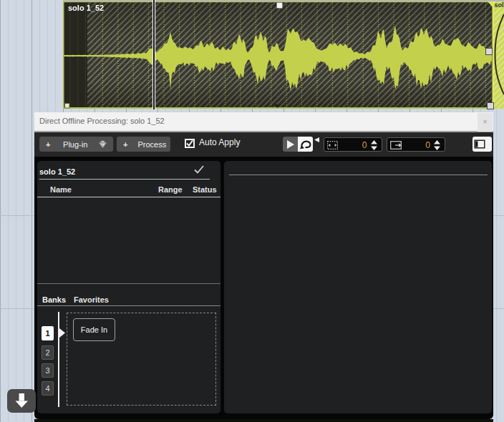 This screenshot has height=422, width=504. I want to click on svg-text: sol, so click(500, 5).